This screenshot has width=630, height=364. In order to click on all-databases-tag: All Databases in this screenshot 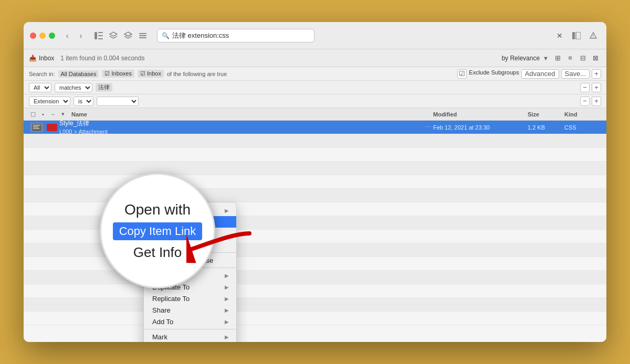, I will do `click(79, 74)`.